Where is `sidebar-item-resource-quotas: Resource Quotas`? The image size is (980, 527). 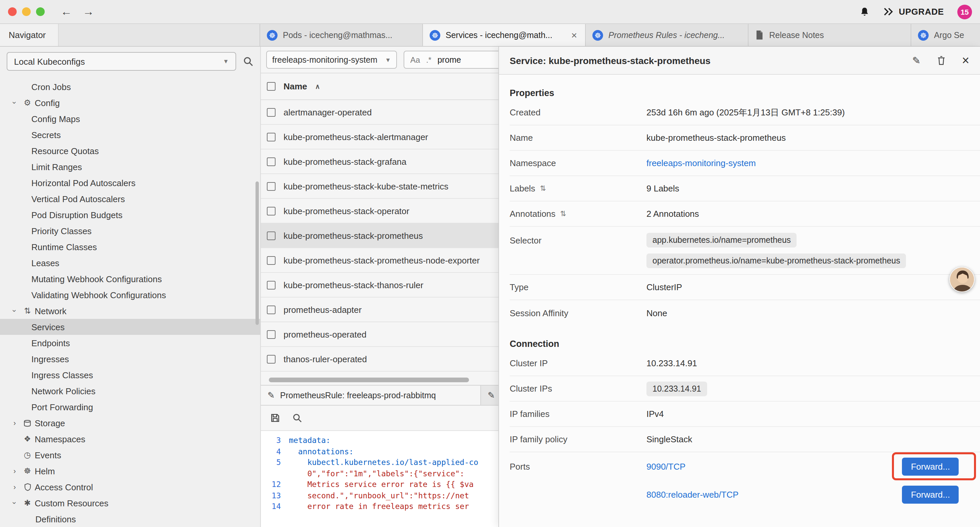 sidebar-item-resource-quotas: Resource Quotas is located at coordinates (130, 151).